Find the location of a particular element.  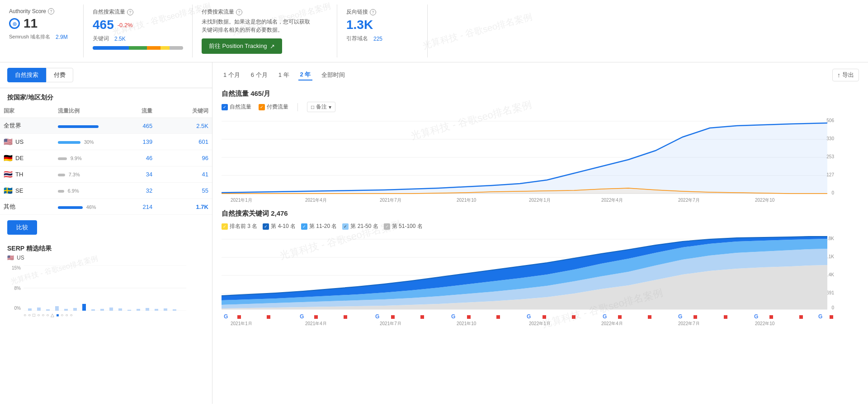

organic-traffic-sub: 关键词 2.5K is located at coordinates (138, 39).